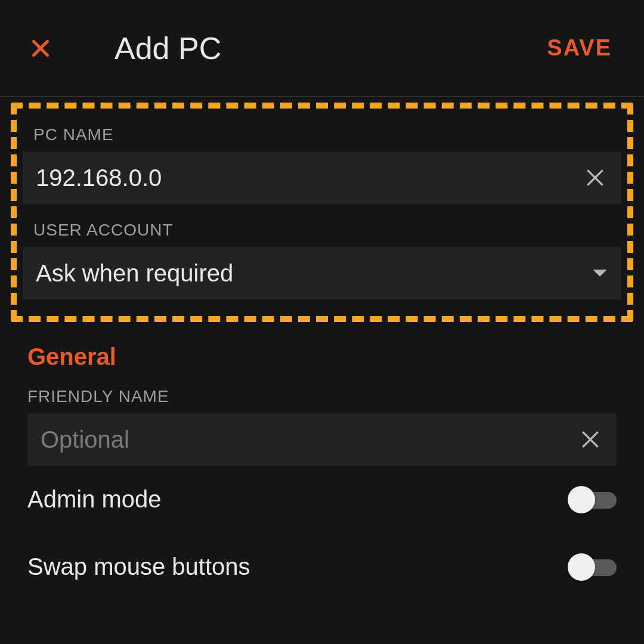 This screenshot has width=644, height=644. Describe the element at coordinates (41, 48) in the screenshot. I see `close-button` at that location.